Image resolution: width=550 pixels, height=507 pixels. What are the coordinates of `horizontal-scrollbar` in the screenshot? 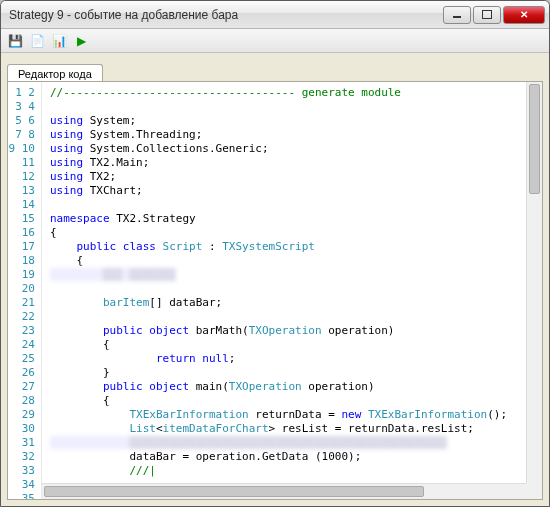 It's located at (284, 491).